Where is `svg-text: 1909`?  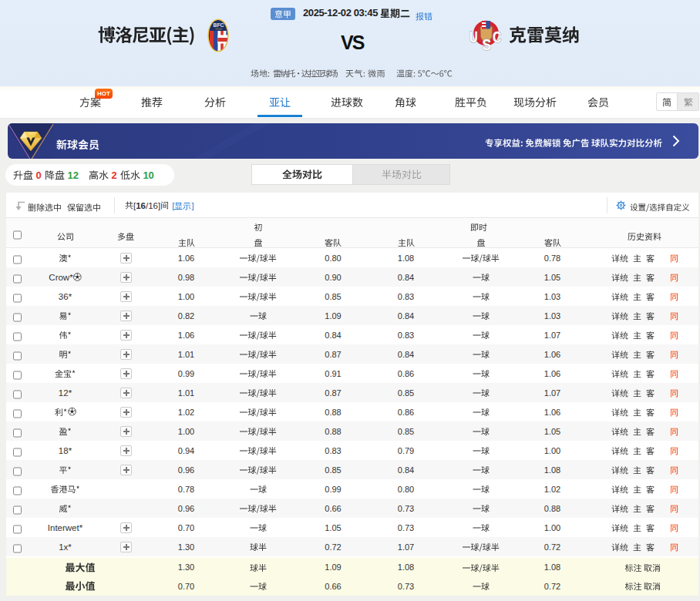 svg-text: 1909 is located at coordinates (219, 29).